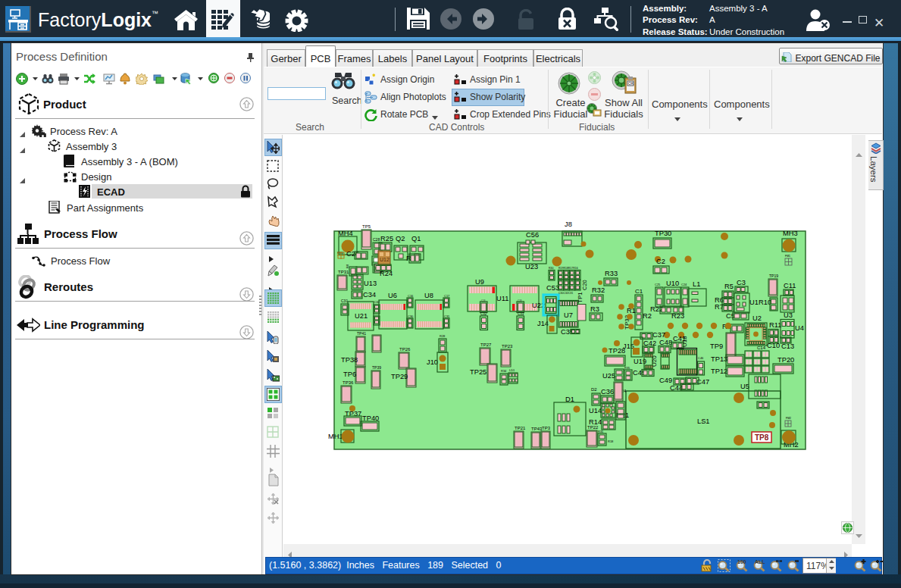 Image resolution: width=901 pixels, height=588 pixels. I want to click on svg-text: U9, so click(480, 282).